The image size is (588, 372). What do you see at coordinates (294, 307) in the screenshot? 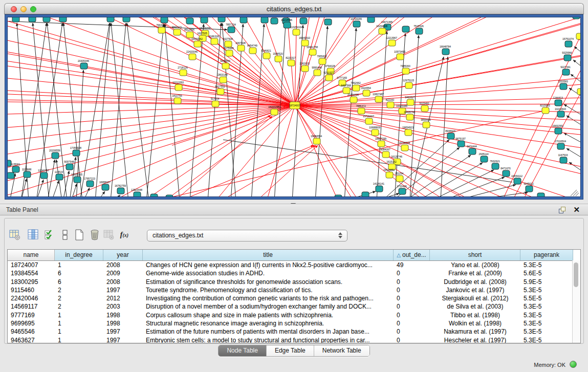
I see `table-row: 1456911722003Disruption of a novel membe…` at bounding box center [294, 307].